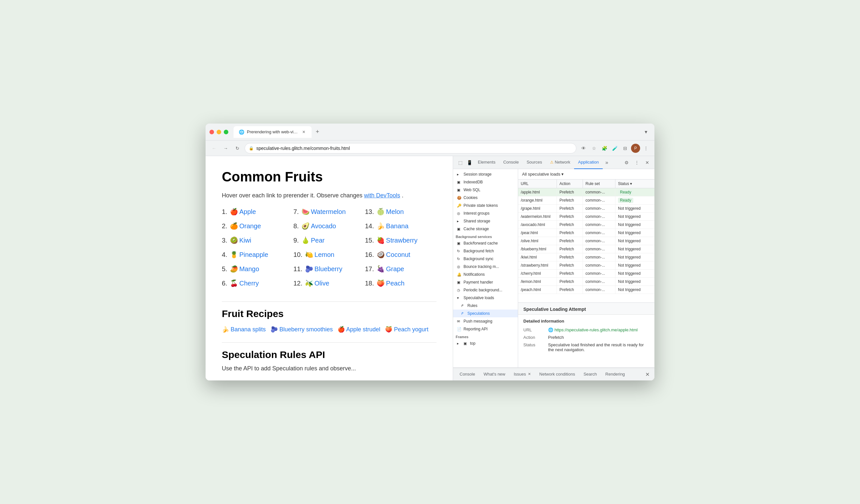 The width and height of the screenshot is (860, 504). What do you see at coordinates (459, 198) in the screenshot?
I see `cookie-icon: 🍪` at bounding box center [459, 198].